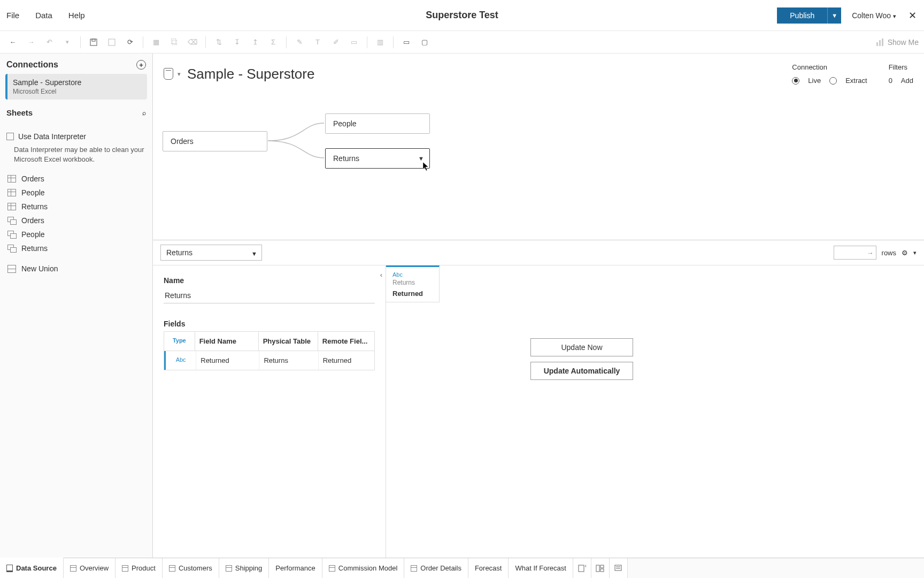 The height and width of the screenshot is (578, 924). What do you see at coordinates (77, 15) in the screenshot?
I see `menu-help: Help` at bounding box center [77, 15].